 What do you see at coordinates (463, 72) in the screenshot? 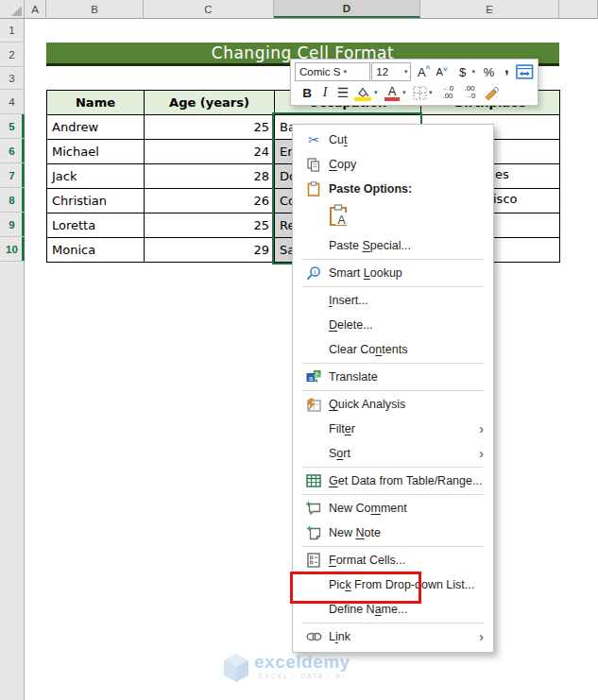
I see `accounting-format-button: $` at bounding box center [463, 72].